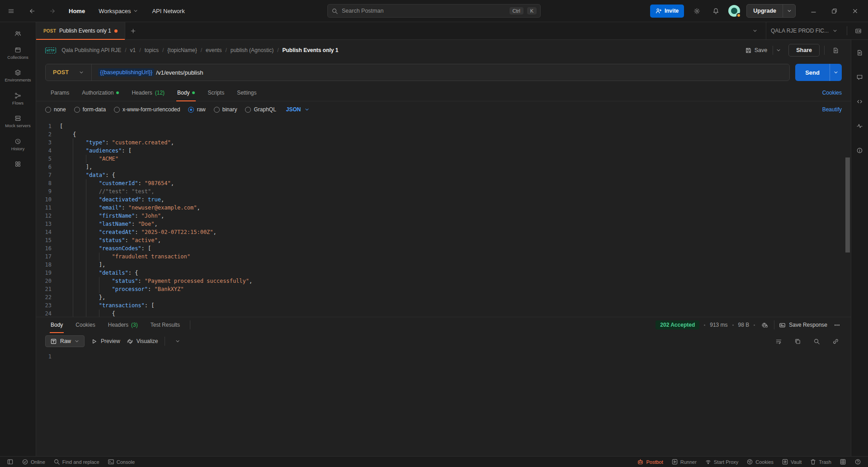  I want to click on environment-selector: QALA RJE PROD FIC..., so click(804, 31).